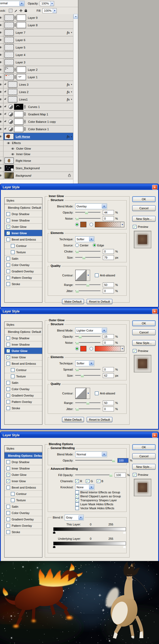 The width and height of the screenshot is (159, 644). I want to click on option-blend-clipped-layers-as-group: ✓Blend Clipped Layers as Group, so click(100, 496).